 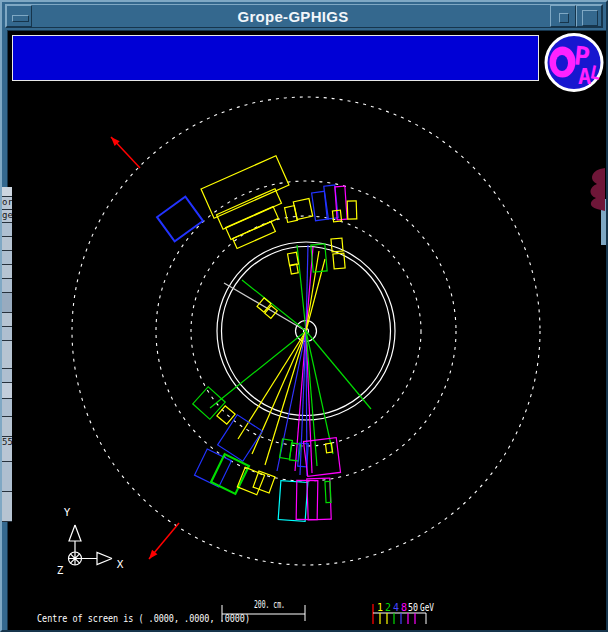 What do you see at coordinates (7, 450) in the screenshot?
I see `background-window-button: 55` at bounding box center [7, 450].